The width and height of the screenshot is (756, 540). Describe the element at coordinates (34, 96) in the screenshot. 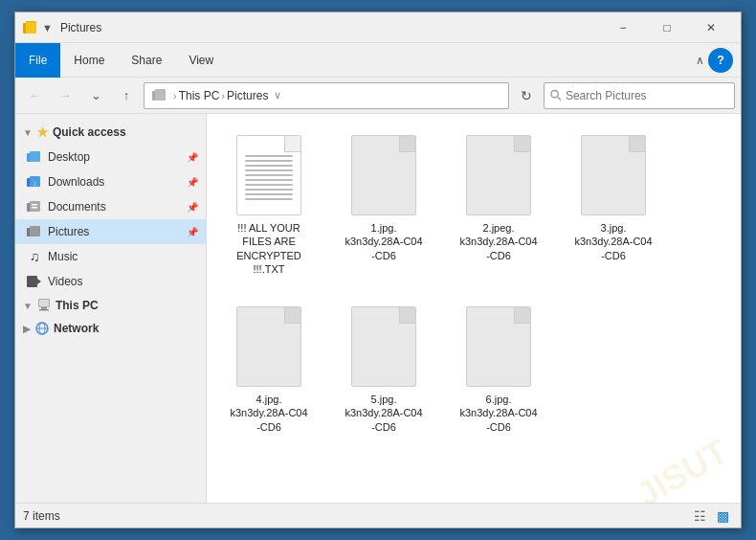

I see `back-button: ←` at that location.